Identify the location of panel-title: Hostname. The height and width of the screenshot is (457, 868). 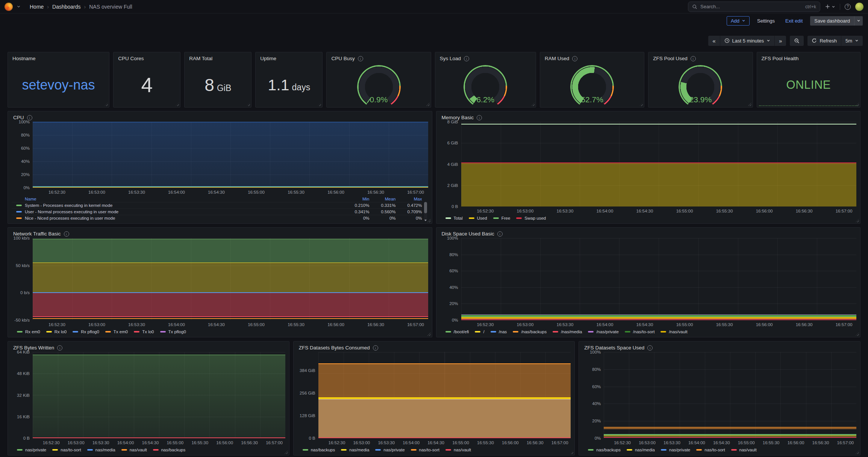
(24, 59).